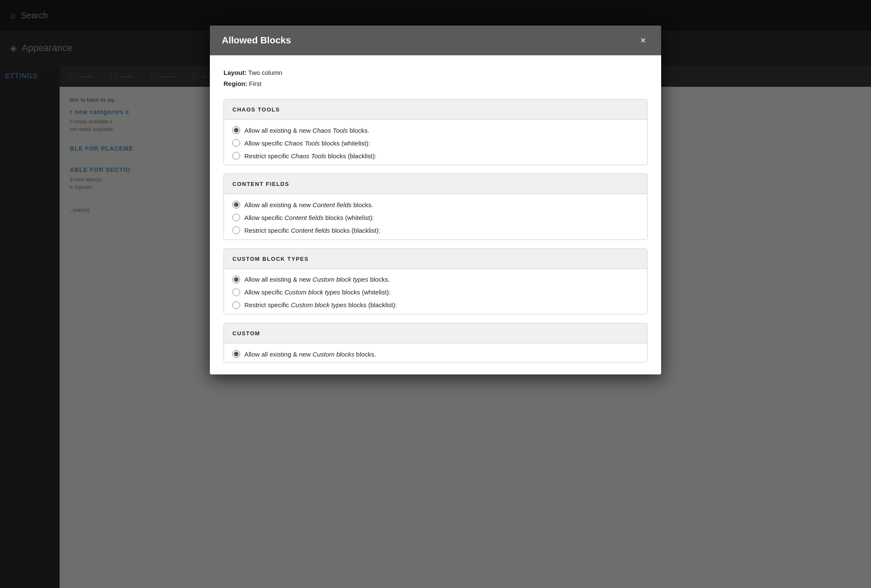 The image size is (871, 588). Describe the element at coordinates (436, 353) in the screenshot. I see `custom-body: Allow all existing & new Custom blocks b…` at that location.